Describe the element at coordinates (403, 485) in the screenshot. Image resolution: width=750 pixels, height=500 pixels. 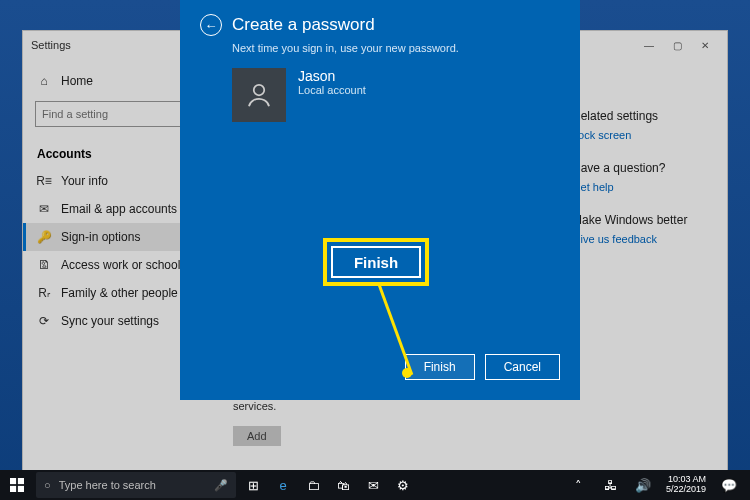
I see `settings-icon: ⚙` at that location.